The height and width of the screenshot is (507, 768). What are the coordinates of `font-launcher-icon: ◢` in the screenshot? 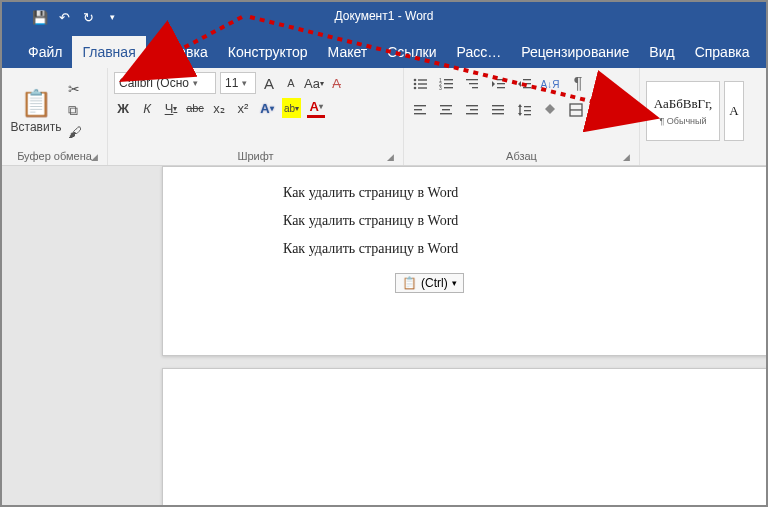 It's located at (390, 157).